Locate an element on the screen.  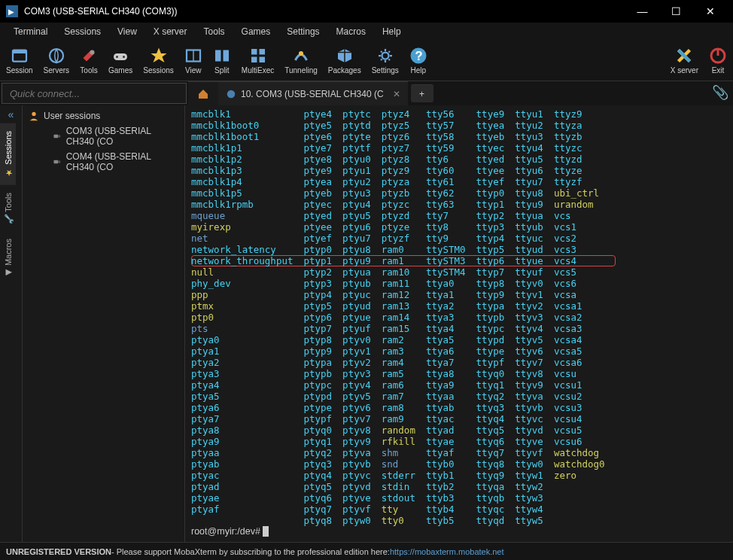
left-rail: « ★ Sessions🔧 Tools◀ Macros is located at coordinates (11, 324).